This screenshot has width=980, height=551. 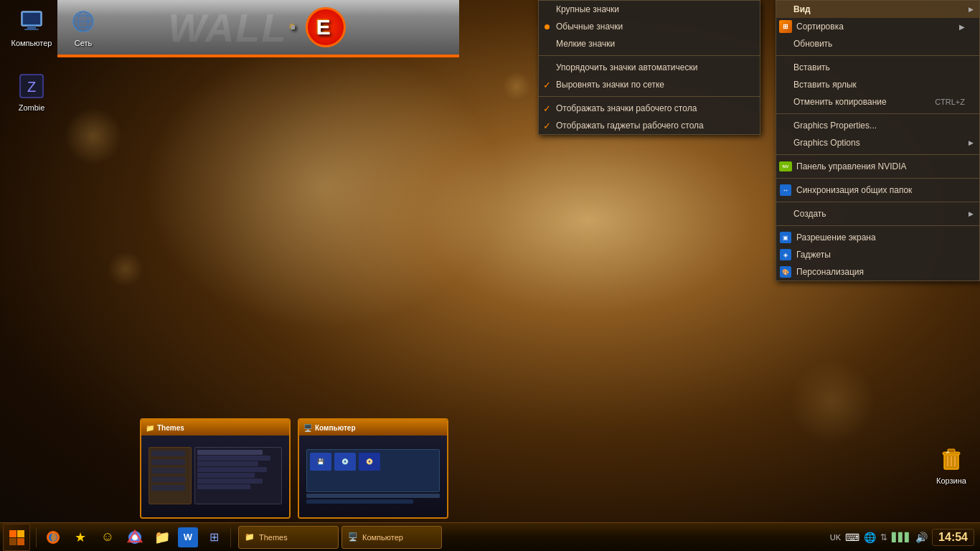 What do you see at coordinates (17, 537) in the screenshot?
I see `start-button` at bounding box center [17, 537].